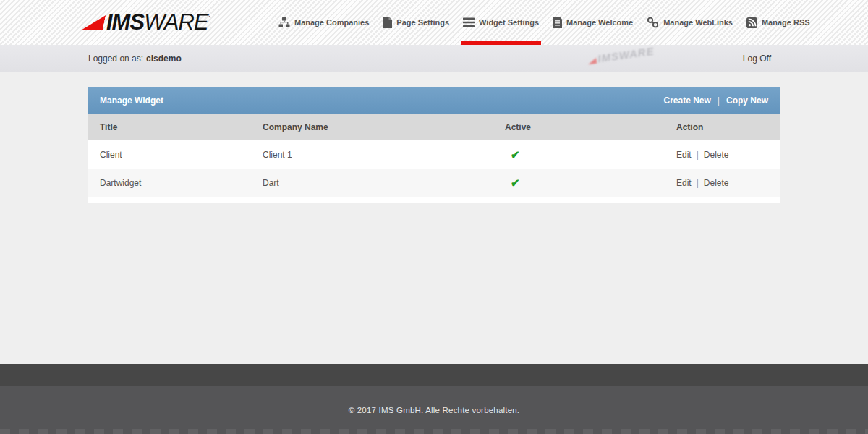 The width and height of the screenshot is (868, 434). What do you see at coordinates (434, 155) in the screenshot?
I see `table-row: Client Client 1 ✔ Edit | Delete` at bounding box center [434, 155].